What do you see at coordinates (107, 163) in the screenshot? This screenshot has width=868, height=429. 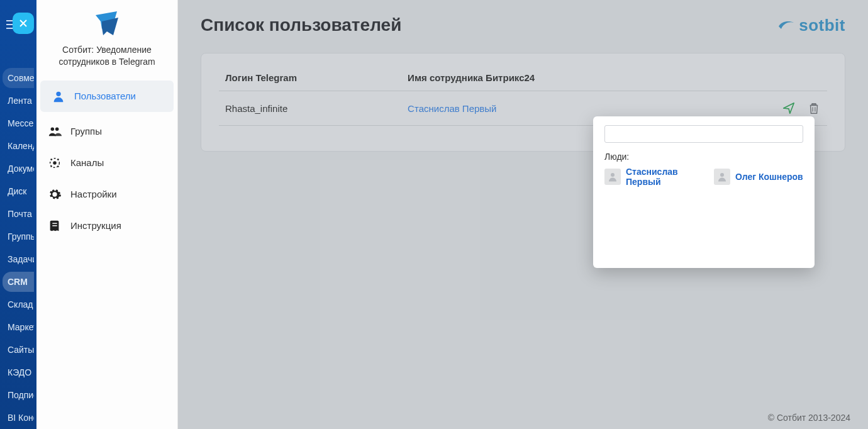 I see `module-nav-channels: Каналы` at bounding box center [107, 163].